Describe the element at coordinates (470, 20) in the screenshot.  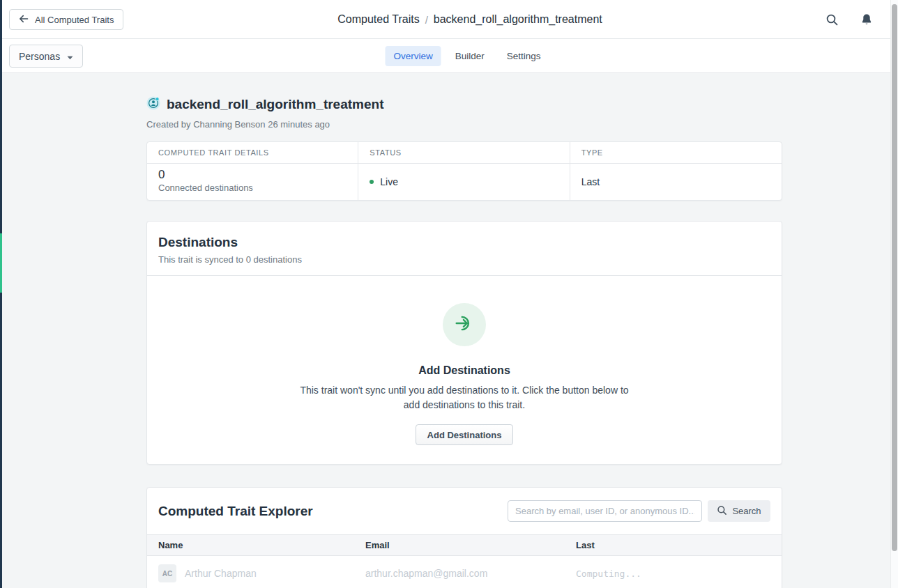
I see `breadcrumb: Computed Traits / backend_roll_algorithm…` at that location.